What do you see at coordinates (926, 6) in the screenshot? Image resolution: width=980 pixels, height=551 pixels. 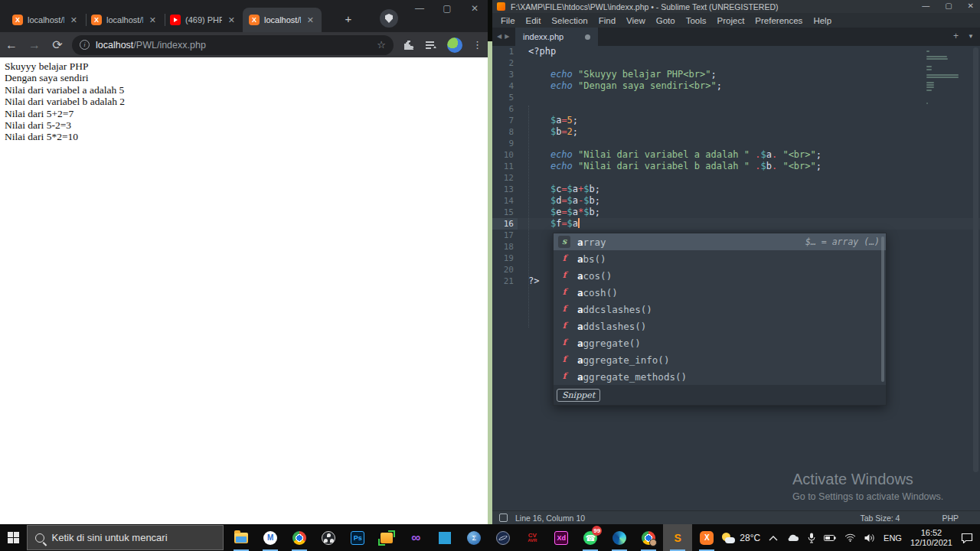 I see `sublime-minimize-button: —` at bounding box center [926, 6].